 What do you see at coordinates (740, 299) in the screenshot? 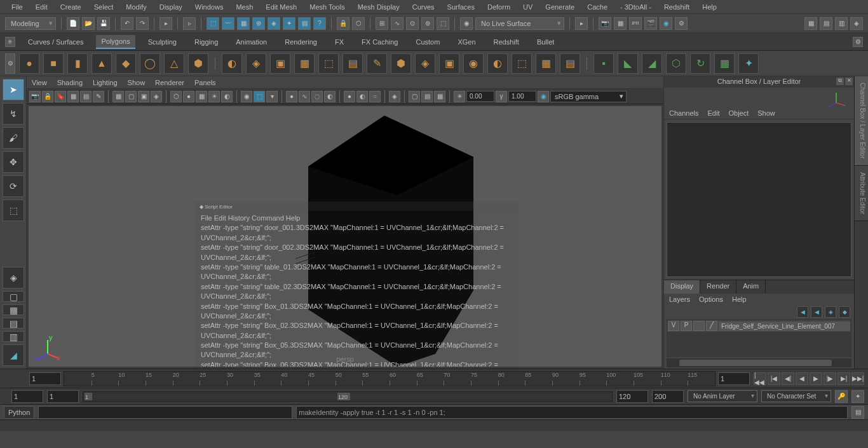
I see `help-menu: Help` at bounding box center [740, 299].